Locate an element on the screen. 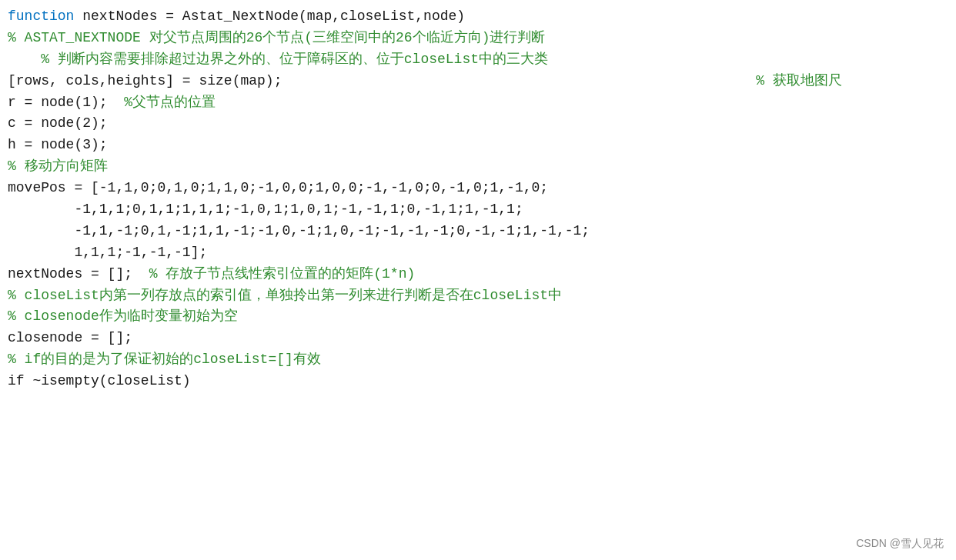 Image resolution: width=956 pixels, height=560 pixels. code-line-2: % ASTAT_NEXTNODE 对父节点周围的26个节点(三维空间中的26个临… is located at coordinates (478, 38).